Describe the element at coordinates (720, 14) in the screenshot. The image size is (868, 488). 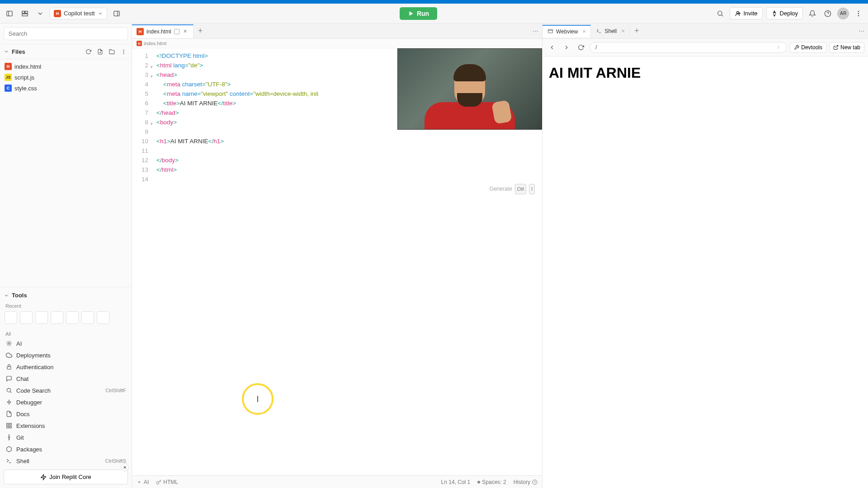
I see `search-icon` at that location.